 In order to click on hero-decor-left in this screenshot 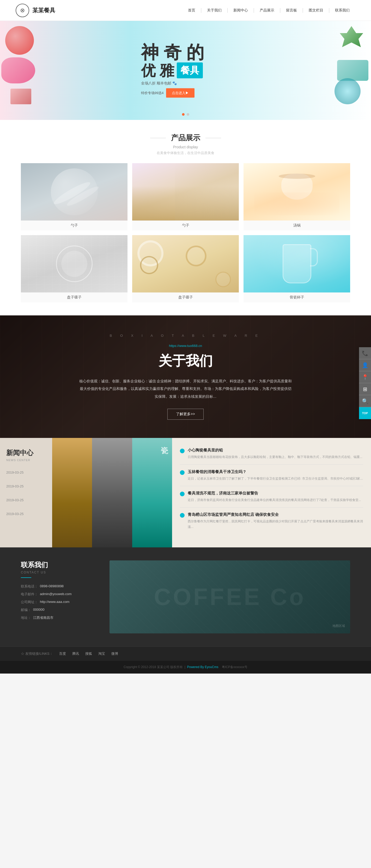, I will do `click(36, 70)`.